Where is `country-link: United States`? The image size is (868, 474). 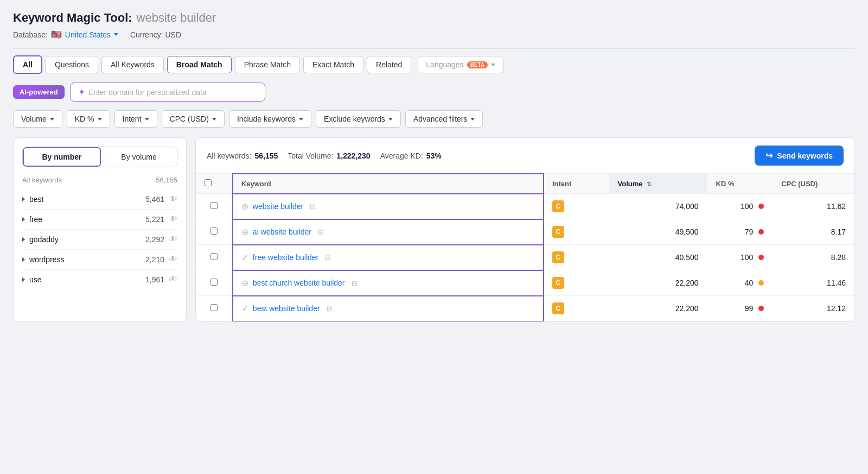 country-link: United States is located at coordinates (92, 35).